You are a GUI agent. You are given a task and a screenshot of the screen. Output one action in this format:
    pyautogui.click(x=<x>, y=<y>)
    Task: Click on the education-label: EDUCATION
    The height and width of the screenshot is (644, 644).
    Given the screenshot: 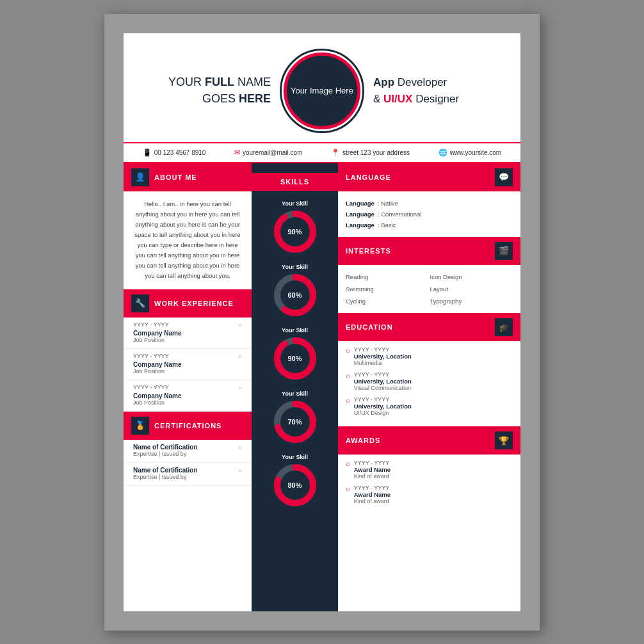 What is the action you would take?
    pyautogui.click(x=369, y=327)
    